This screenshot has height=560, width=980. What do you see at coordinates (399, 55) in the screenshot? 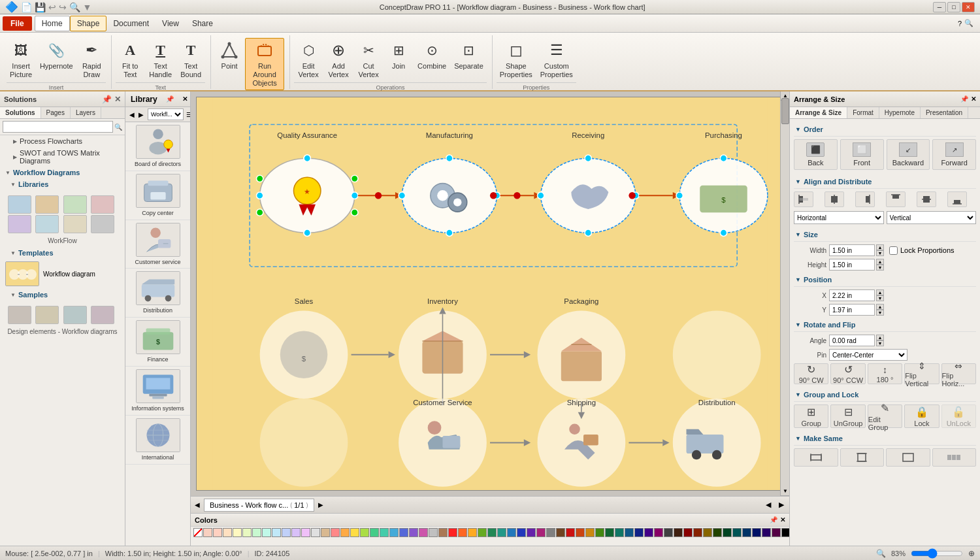
I see `join-button: ⊞ Join` at bounding box center [399, 55].